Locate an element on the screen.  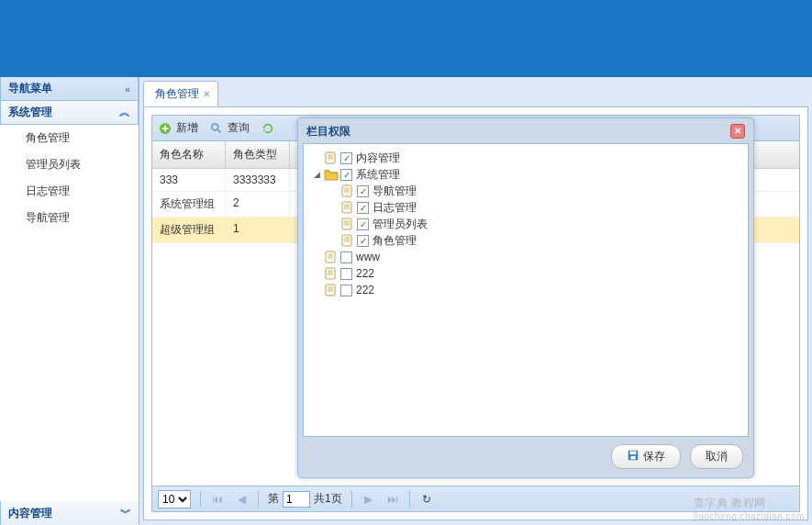
prev-page-button: ◀ is located at coordinates (241, 499).